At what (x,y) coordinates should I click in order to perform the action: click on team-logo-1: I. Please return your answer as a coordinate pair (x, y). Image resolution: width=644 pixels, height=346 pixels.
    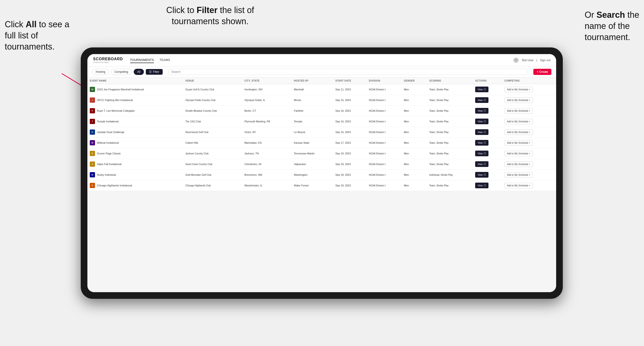
    Looking at the image, I should click on (92, 100).